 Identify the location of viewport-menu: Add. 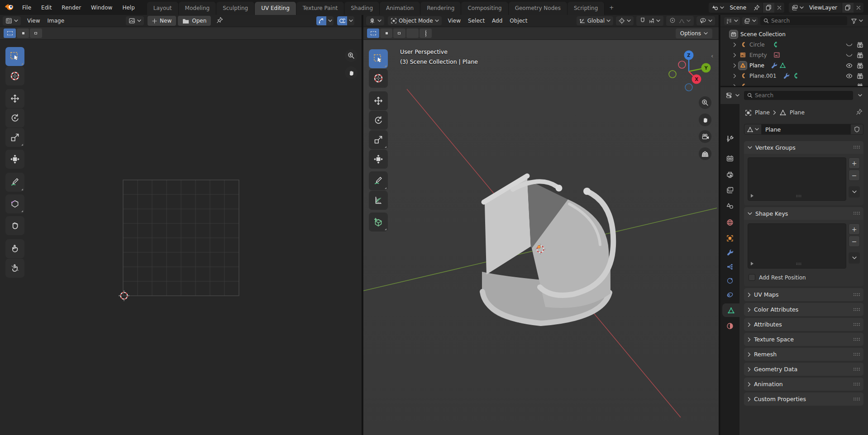
(497, 21).